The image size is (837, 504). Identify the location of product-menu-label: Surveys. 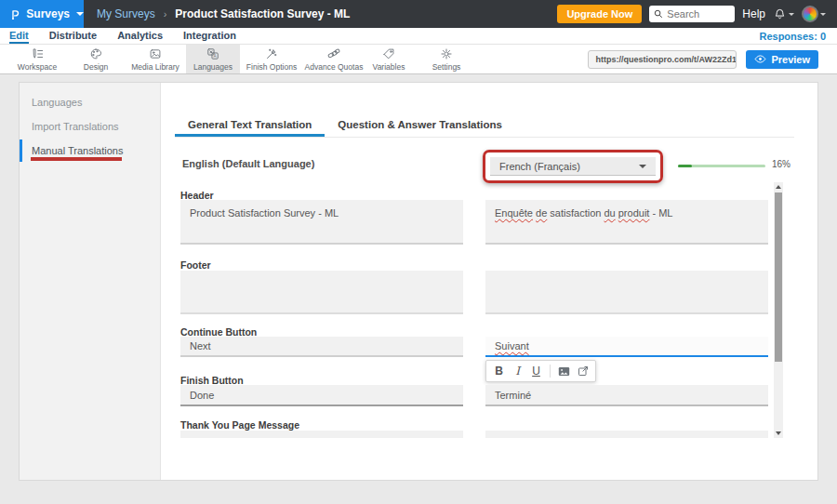
(48, 14).